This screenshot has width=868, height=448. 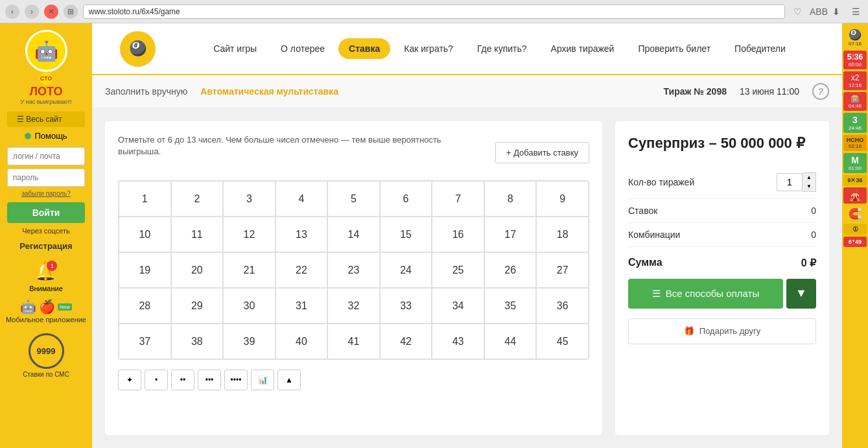 What do you see at coordinates (46, 178) in the screenshot?
I see `password-input` at bounding box center [46, 178].